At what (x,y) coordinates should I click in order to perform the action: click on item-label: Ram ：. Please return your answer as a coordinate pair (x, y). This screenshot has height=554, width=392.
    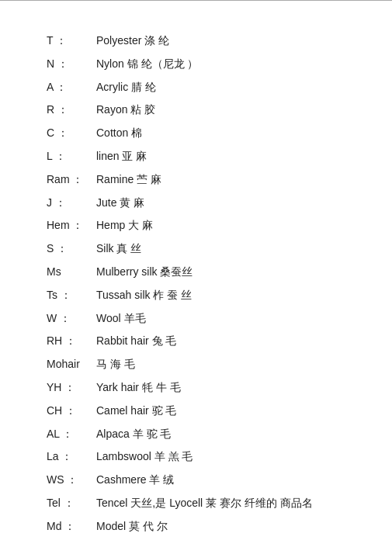
    Looking at the image, I should click on (70, 180).